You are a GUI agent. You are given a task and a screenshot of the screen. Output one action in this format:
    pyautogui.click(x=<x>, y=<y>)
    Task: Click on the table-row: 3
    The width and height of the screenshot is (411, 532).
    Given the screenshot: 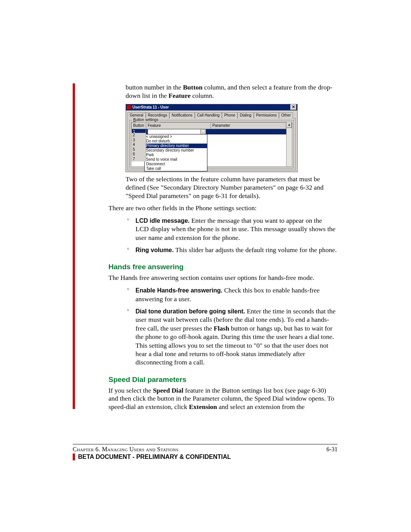 What is the action you would take?
    pyautogui.click(x=139, y=140)
    